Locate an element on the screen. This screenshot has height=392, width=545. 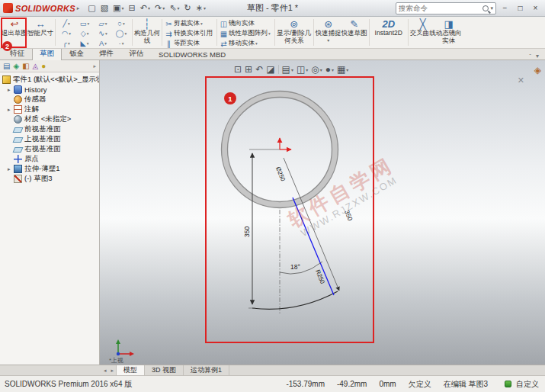
feature-manager-tab-icon: ▤ is located at coordinates (6, 66).